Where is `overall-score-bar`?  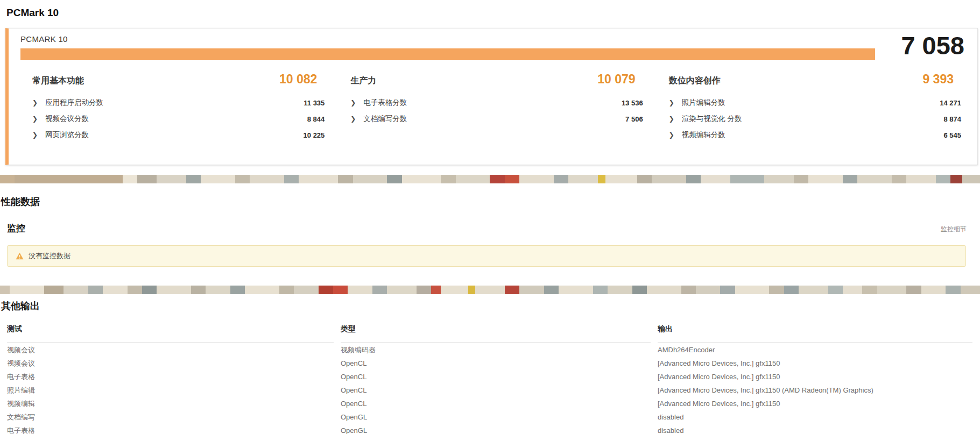 overall-score-bar is located at coordinates (448, 54).